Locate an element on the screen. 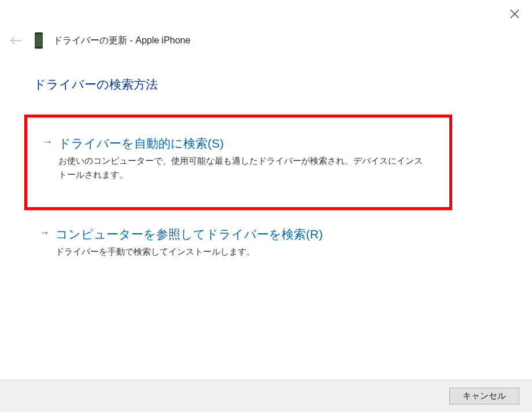 This screenshot has height=412, width=532. close-button is located at coordinates (515, 14).